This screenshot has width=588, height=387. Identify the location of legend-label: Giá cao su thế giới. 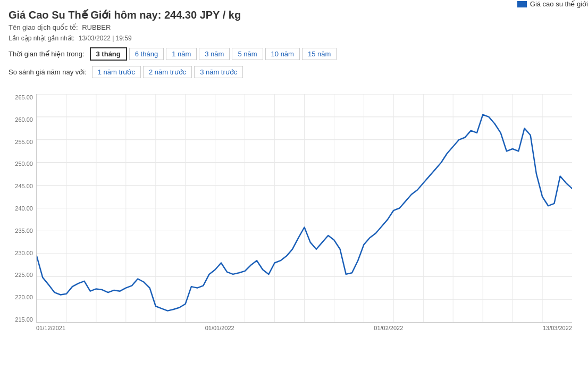
(559, 4).